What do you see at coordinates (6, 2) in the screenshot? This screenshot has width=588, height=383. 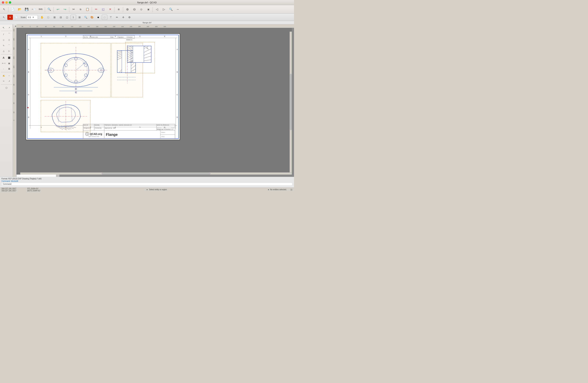 I see `traffic-lights` at bounding box center [6, 2].